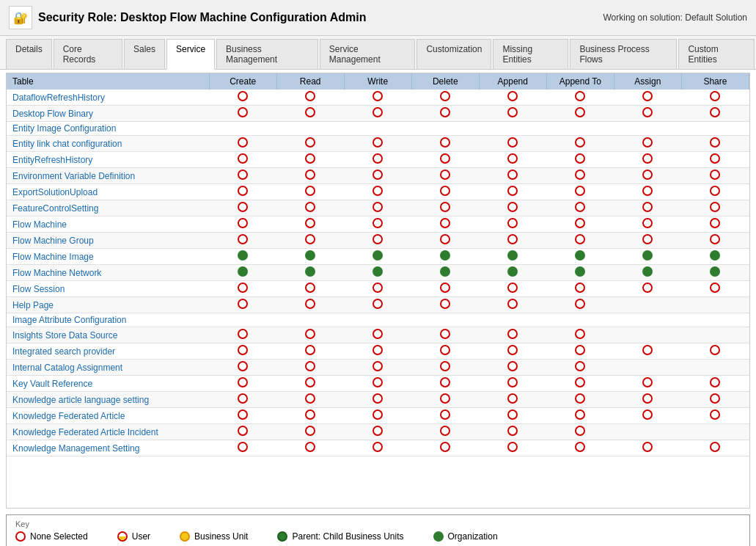  What do you see at coordinates (108, 320) in the screenshot?
I see `table-cell-name: Image Attribute Configuration` at bounding box center [108, 320].